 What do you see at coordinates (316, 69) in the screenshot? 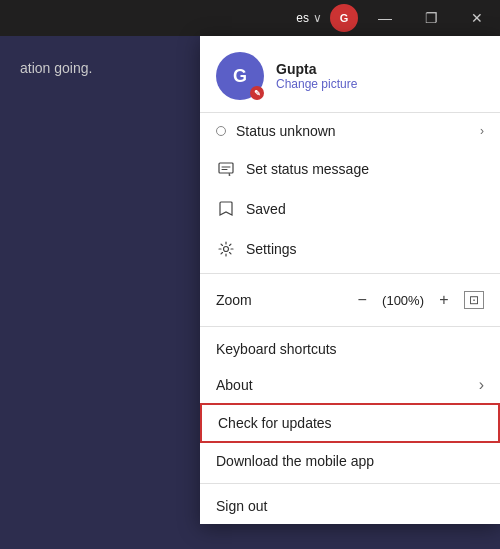
I see `profile-name: Gupta` at bounding box center [316, 69].